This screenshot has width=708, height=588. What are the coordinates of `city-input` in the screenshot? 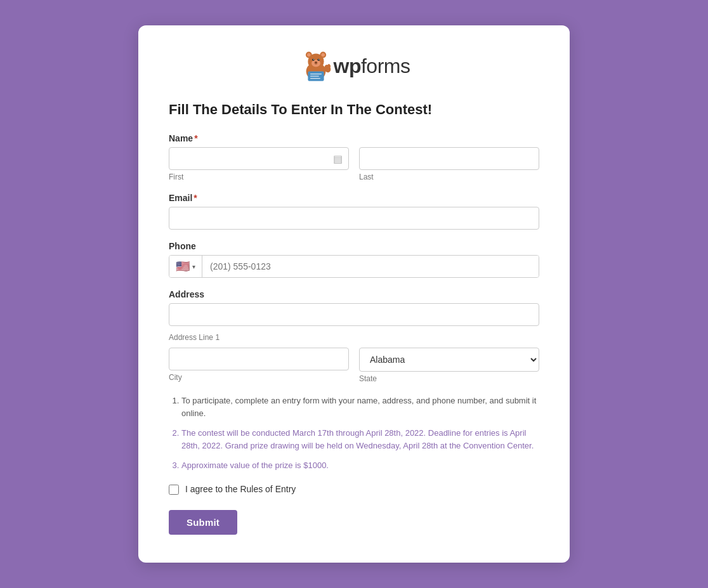 It's located at (259, 359).